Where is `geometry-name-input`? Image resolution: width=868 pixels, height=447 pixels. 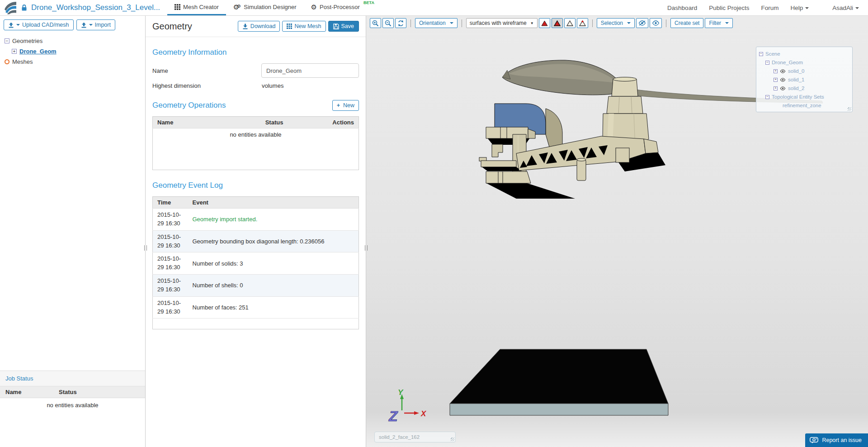
geometry-name-input is located at coordinates (310, 71).